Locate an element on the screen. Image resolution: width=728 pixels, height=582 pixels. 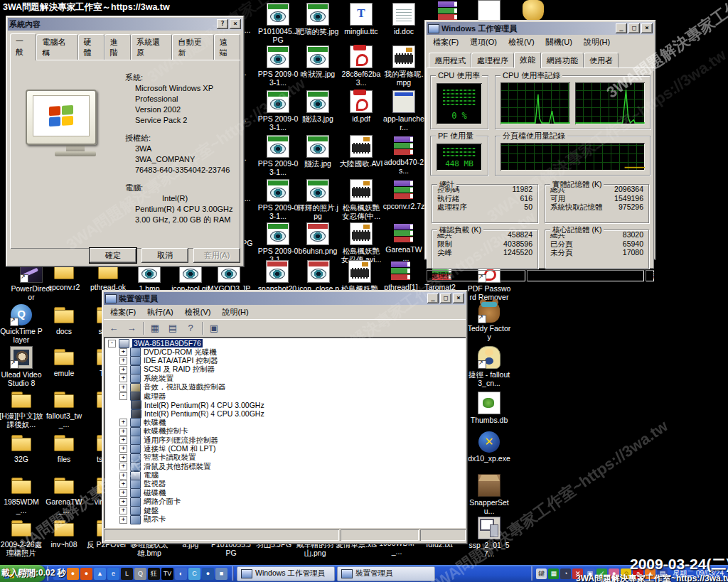
tab-2: 電腦名稱 is located at coordinates (57, 47).